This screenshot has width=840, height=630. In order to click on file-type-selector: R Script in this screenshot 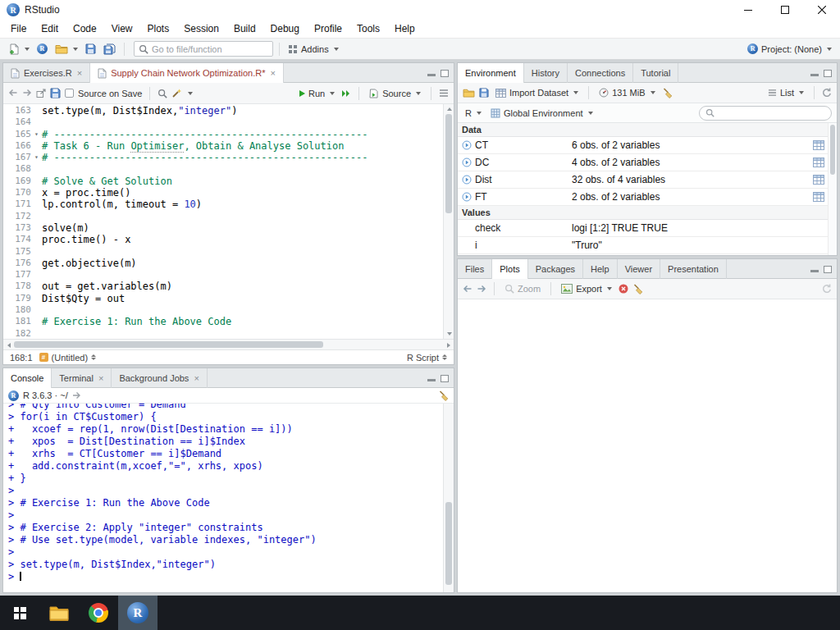, I will do `click(427, 358)`.